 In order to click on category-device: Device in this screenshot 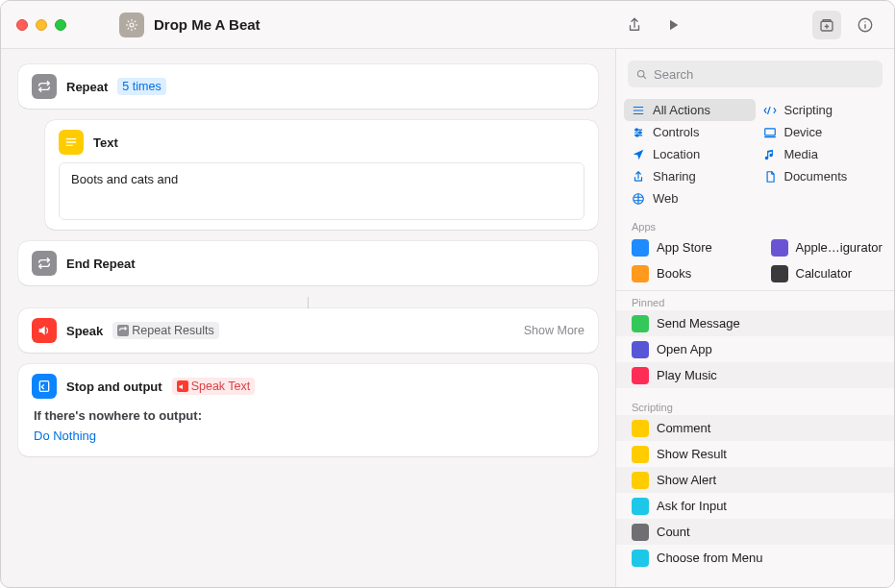, I will do `click(821, 133)`.